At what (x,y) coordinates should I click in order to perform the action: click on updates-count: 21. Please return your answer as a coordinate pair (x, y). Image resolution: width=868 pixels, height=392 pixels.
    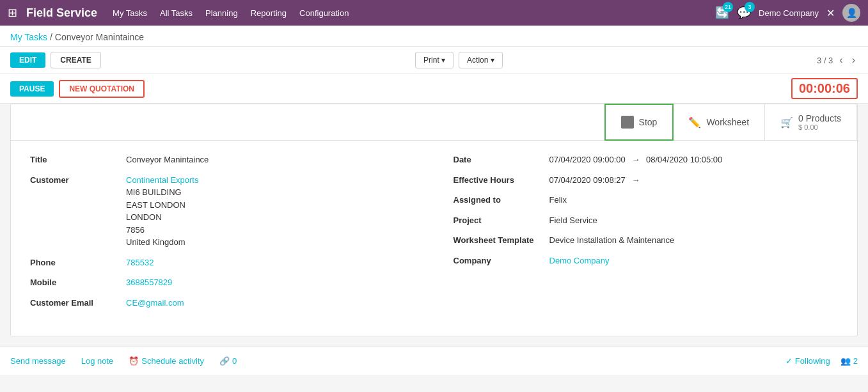
    Looking at the image, I should click on (728, 7).